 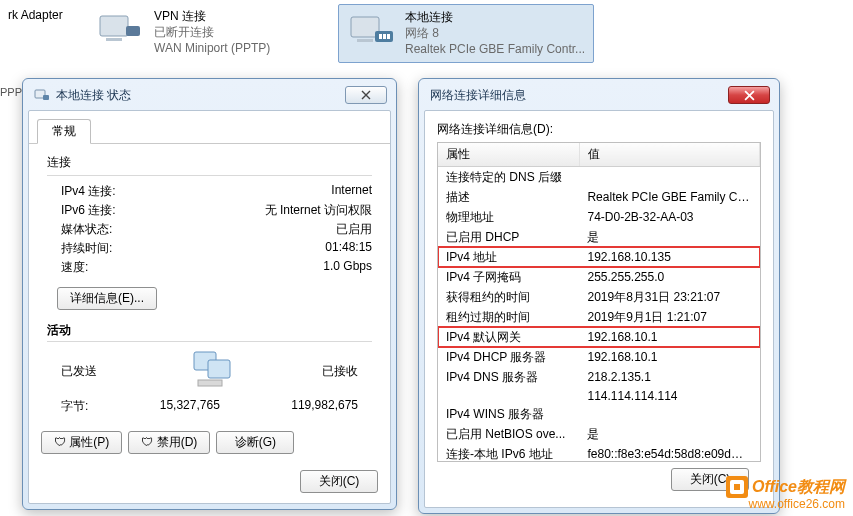 What do you see at coordinates (599, 277) in the screenshot?
I see `table-row: IPv4 子网掩码255.255.255.0` at bounding box center [599, 277].